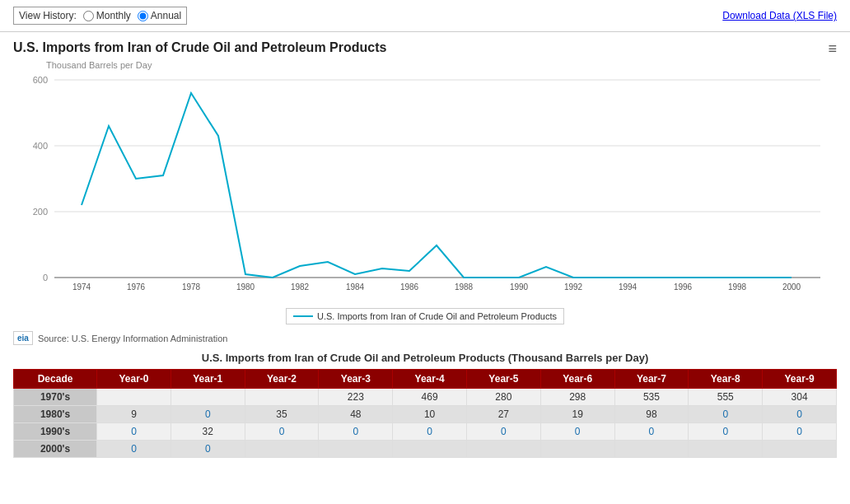 The width and height of the screenshot is (850, 504). Describe the element at coordinates (208, 432) in the screenshot. I see `table-cell: 32` at that location.